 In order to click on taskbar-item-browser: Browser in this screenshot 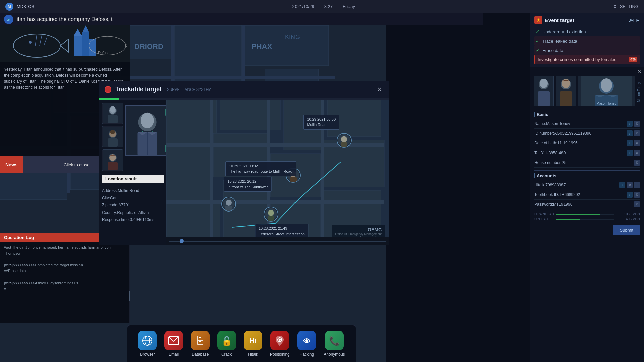, I will do `click(147, 344)`.